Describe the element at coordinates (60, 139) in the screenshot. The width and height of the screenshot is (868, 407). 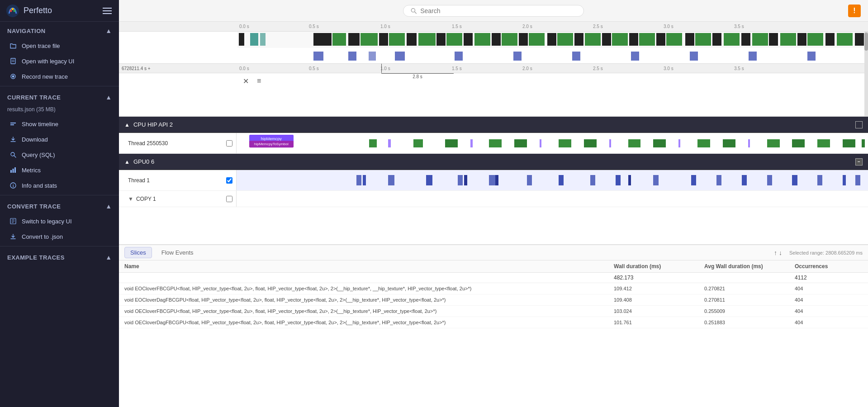
I see `sidebar-item-download: Download` at that location.